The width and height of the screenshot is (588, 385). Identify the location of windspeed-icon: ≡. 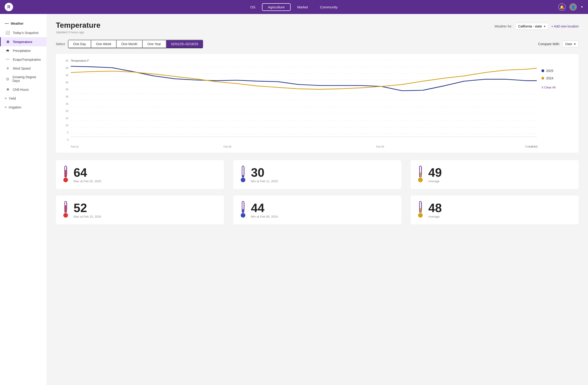
(8, 68).